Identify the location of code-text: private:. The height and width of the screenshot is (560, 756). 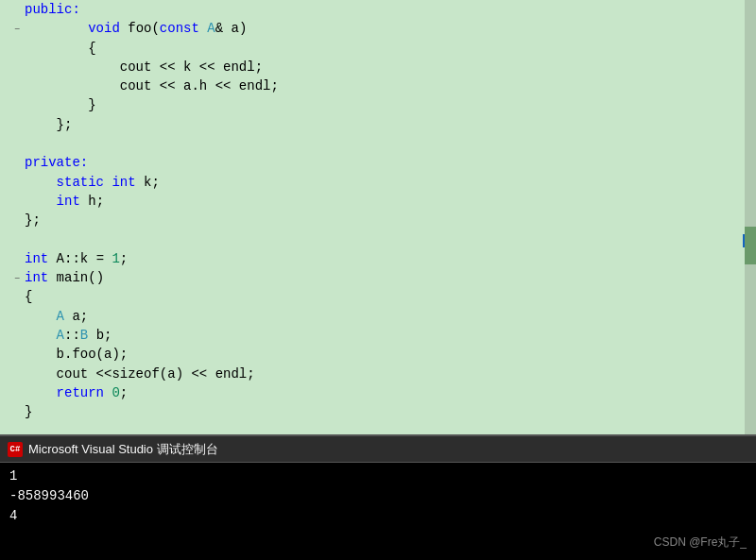
(390, 162).